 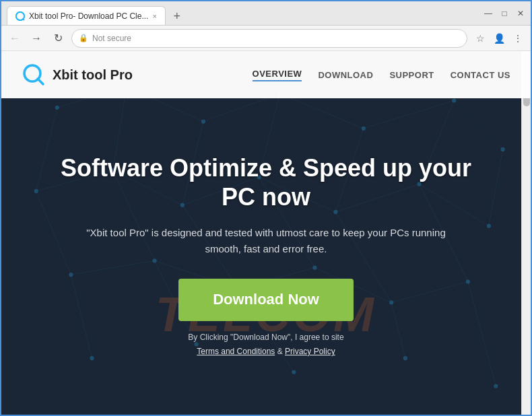 What do you see at coordinates (281, 351) in the screenshot?
I see `and-text: &` at bounding box center [281, 351].